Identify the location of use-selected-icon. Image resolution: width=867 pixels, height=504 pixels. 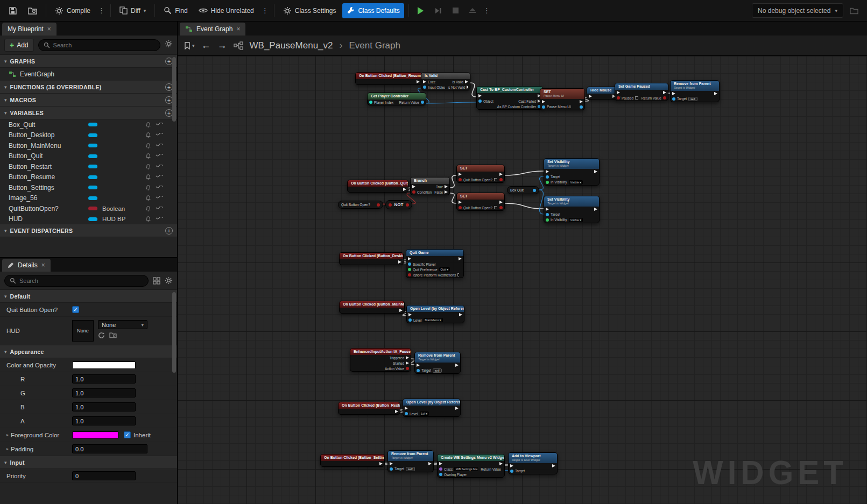
(101, 336).